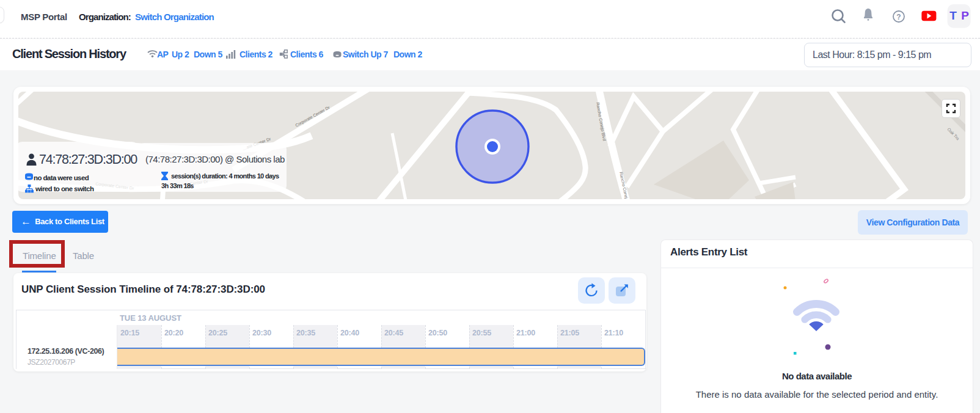 The height and width of the screenshot is (413, 980). I want to click on svg-text: T, so click(953, 16).